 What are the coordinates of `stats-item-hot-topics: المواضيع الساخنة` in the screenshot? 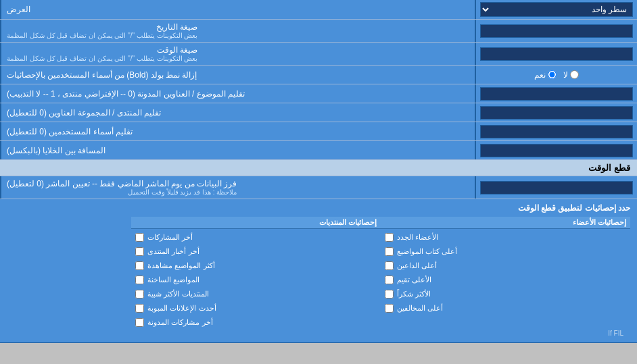 It's located at (256, 280).